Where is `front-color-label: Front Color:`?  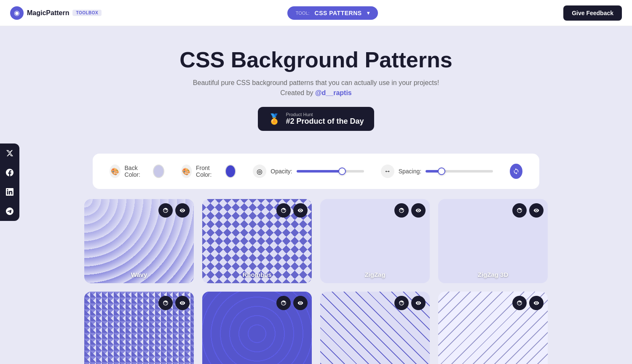 front-color-label: Front Color: is located at coordinates (208, 171).